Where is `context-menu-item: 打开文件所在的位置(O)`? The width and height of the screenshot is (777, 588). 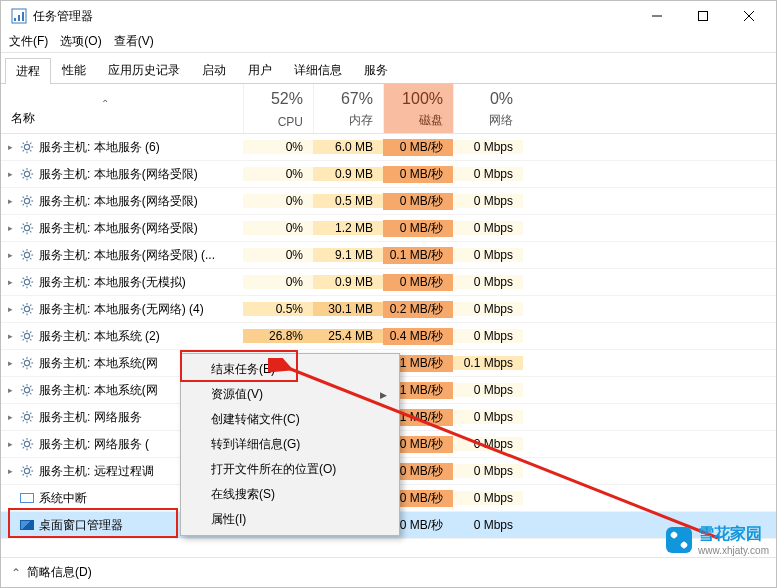
context-menu-item: 打开文件所在的位置(O) is located at coordinates (290, 470).